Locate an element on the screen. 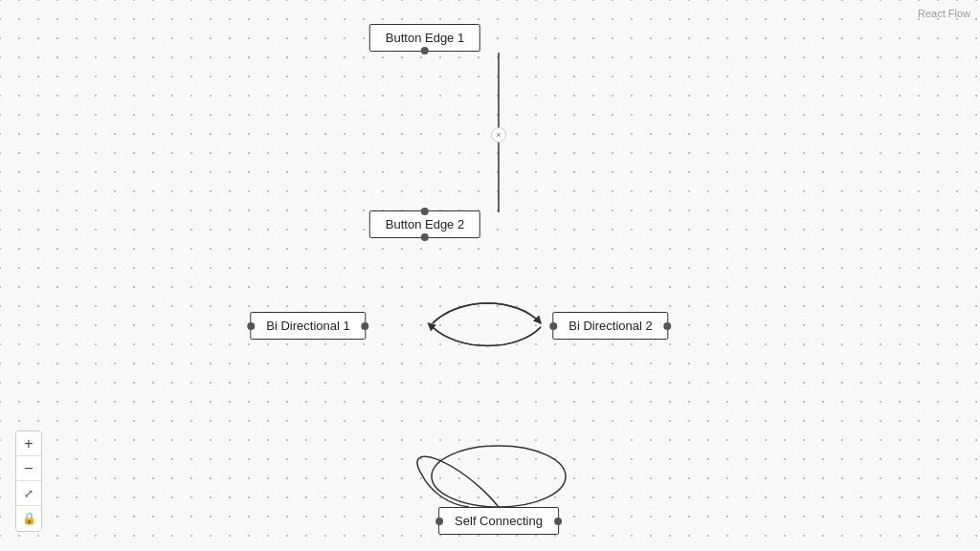 The height and width of the screenshot is (551, 980). node-label: Button Edge 1 is located at coordinates (425, 38).